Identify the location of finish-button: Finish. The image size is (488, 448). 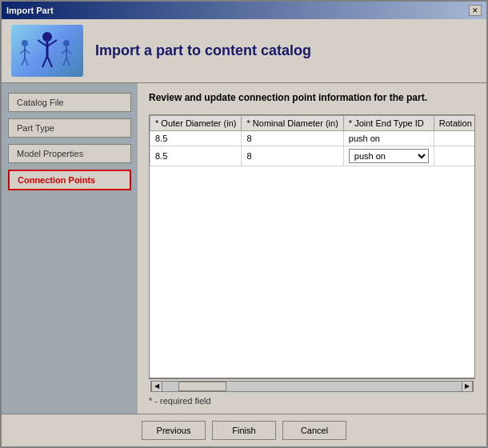
(244, 430).